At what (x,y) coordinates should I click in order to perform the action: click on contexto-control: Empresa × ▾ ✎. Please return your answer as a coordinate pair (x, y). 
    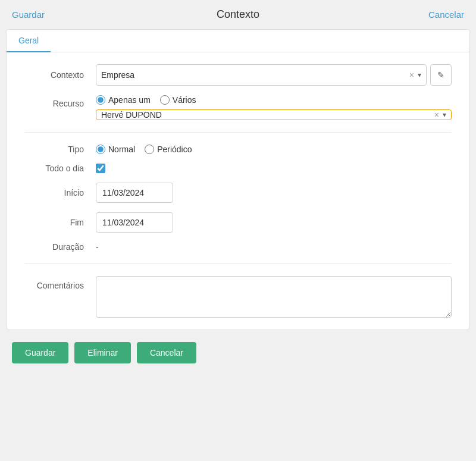
    Looking at the image, I should click on (274, 75).